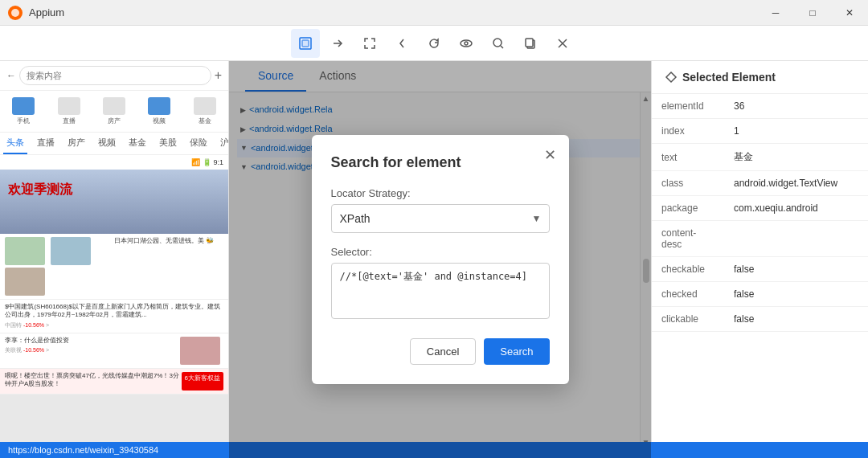  Describe the element at coordinates (402, 43) in the screenshot. I see `toolbar-back-btn` at that location.